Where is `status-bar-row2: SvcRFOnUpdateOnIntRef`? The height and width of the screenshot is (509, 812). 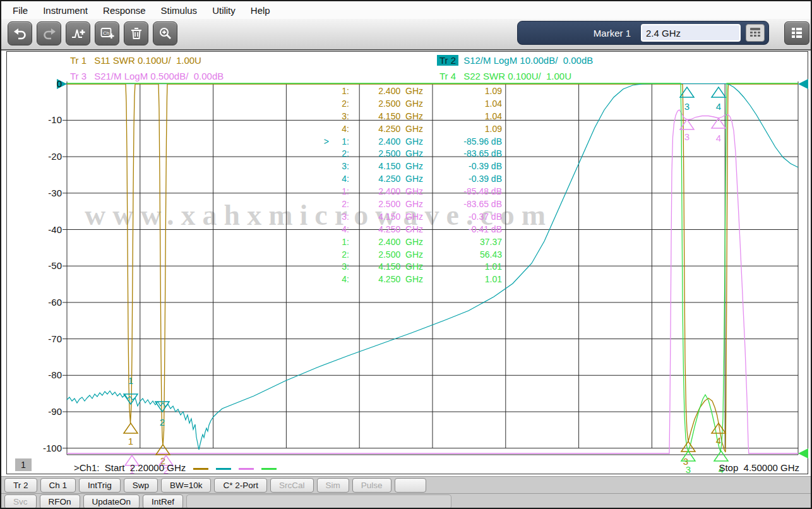 status-bar-row2: SvcRFOnUpdateOnIntRef is located at coordinates (406, 501).